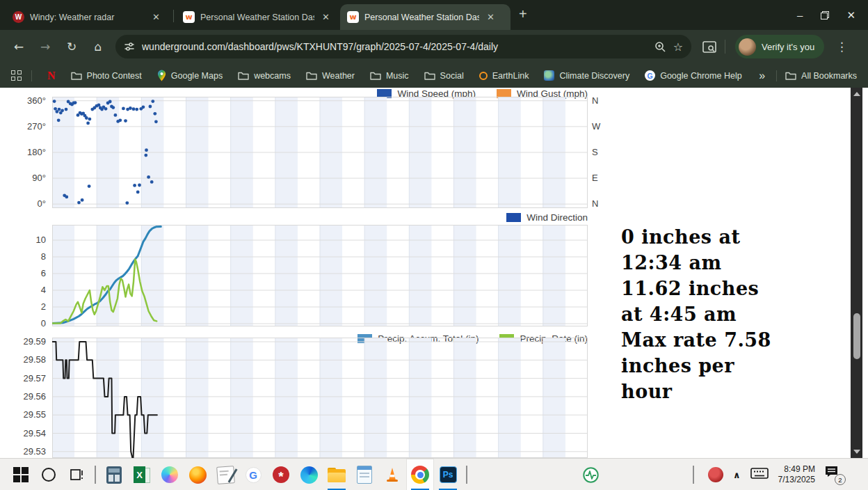 The width and height of the screenshot is (868, 490). Describe the element at coordinates (737, 475) in the screenshot. I see `tray-chevron-up-icon: ∧` at that location.